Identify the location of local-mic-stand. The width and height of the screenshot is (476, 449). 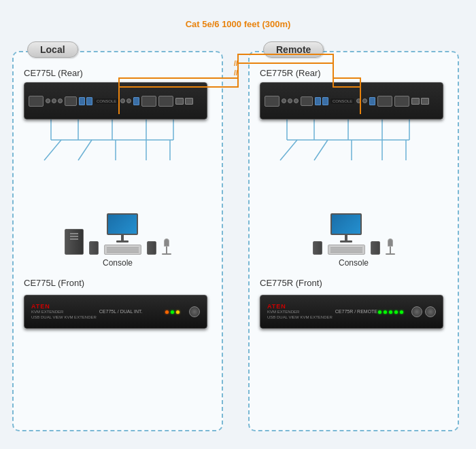
(167, 250).